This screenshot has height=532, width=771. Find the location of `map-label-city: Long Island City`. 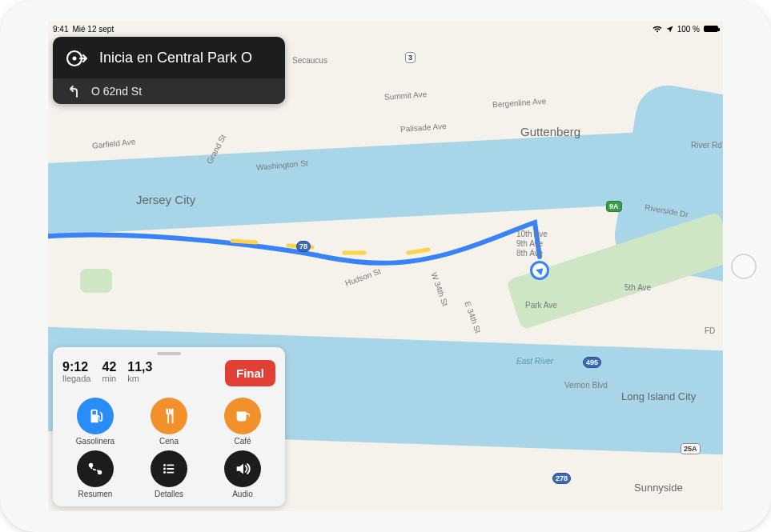

map-label-city: Long Island City is located at coordinates (658, 397).